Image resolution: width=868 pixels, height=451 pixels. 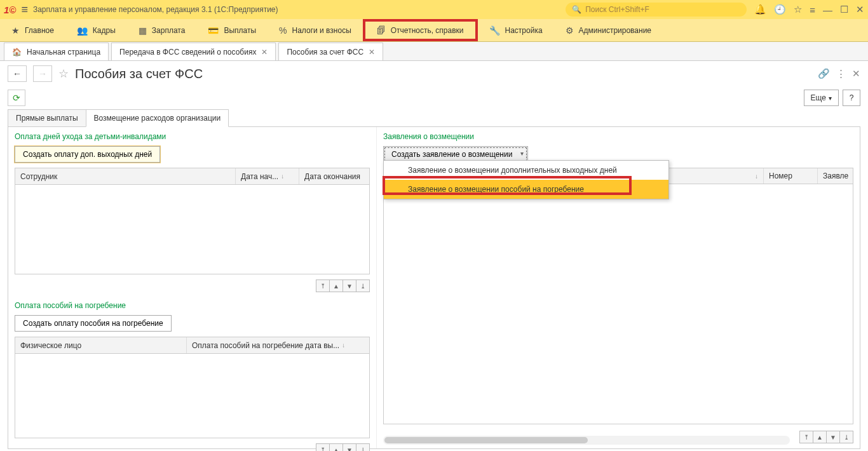 I want to click on grid-care-days: Сотрудник Дата нач...↓ Дата окончания, so click(x=192, y=221).